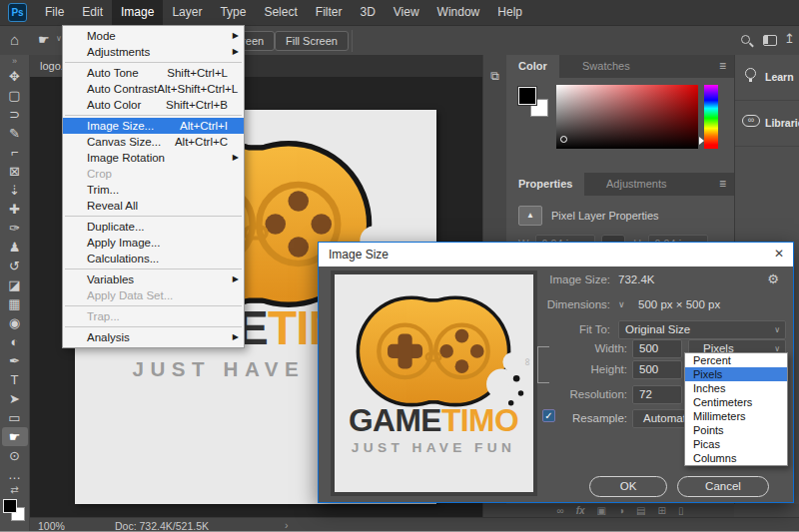  I want to click on width-input: 500, so click(657, 349).